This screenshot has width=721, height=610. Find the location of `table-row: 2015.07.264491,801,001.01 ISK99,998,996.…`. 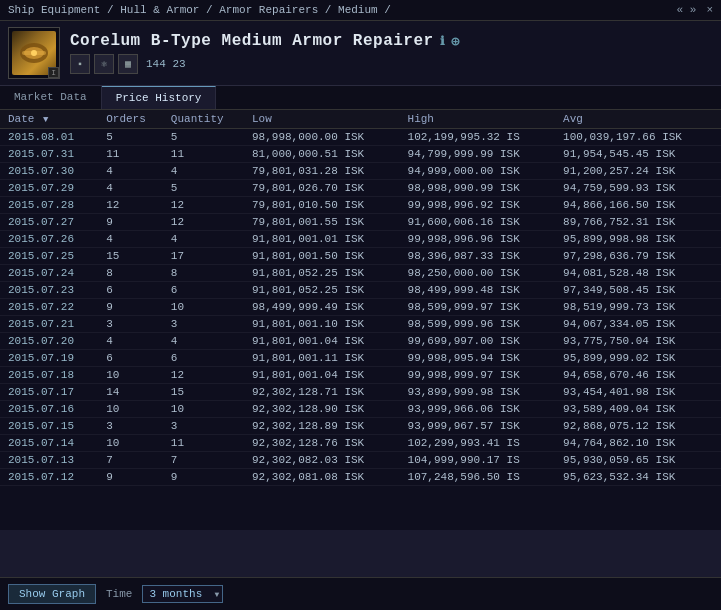

table-row: 2015.07.264491,801,001.01 ISK99,998,996.… is located at coordinates (360, 240).